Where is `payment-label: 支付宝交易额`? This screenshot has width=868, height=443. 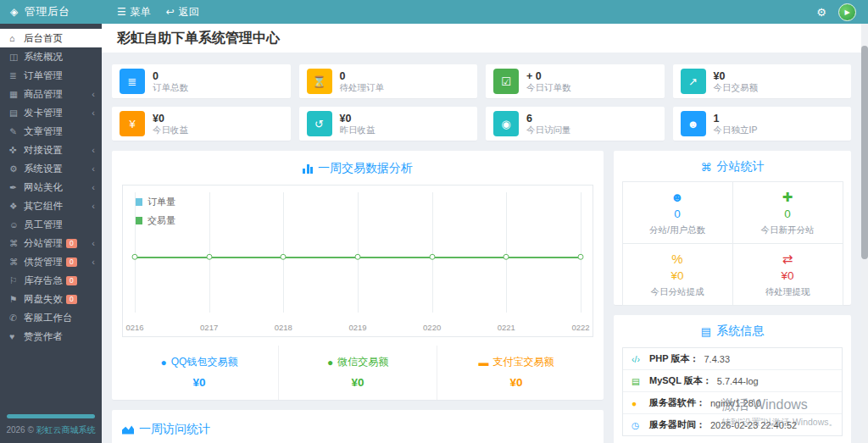
payment-label: 支付宝交易额 is located at coordinates (524, 363).